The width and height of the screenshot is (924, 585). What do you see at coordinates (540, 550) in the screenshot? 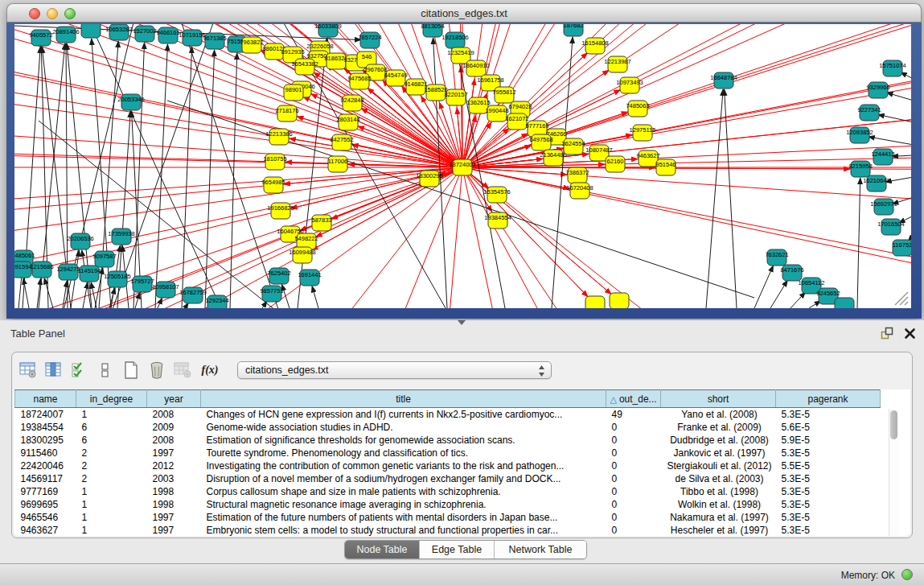
I see `tab-network-table: Network Table` at bounding box center [540, 550].